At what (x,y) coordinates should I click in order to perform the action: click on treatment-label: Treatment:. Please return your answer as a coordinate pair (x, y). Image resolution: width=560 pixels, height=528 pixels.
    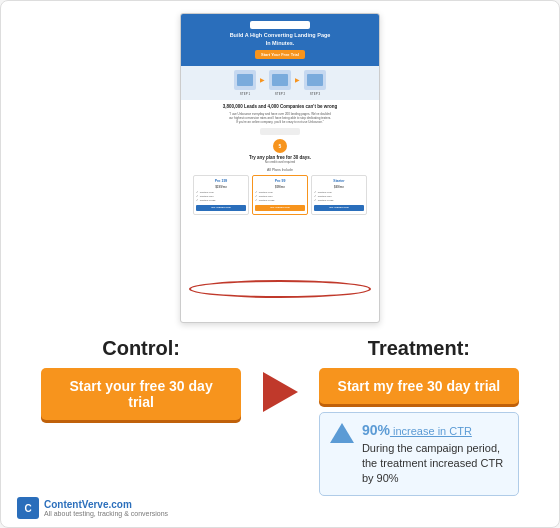
    Looking at the image, I should click on (419, 348).